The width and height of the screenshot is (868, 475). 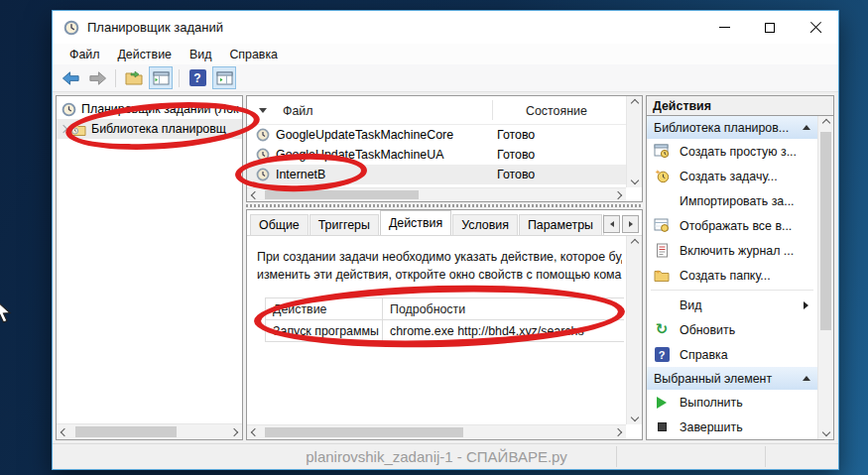 I want to click on run-icon, so click(x=662, y=403).